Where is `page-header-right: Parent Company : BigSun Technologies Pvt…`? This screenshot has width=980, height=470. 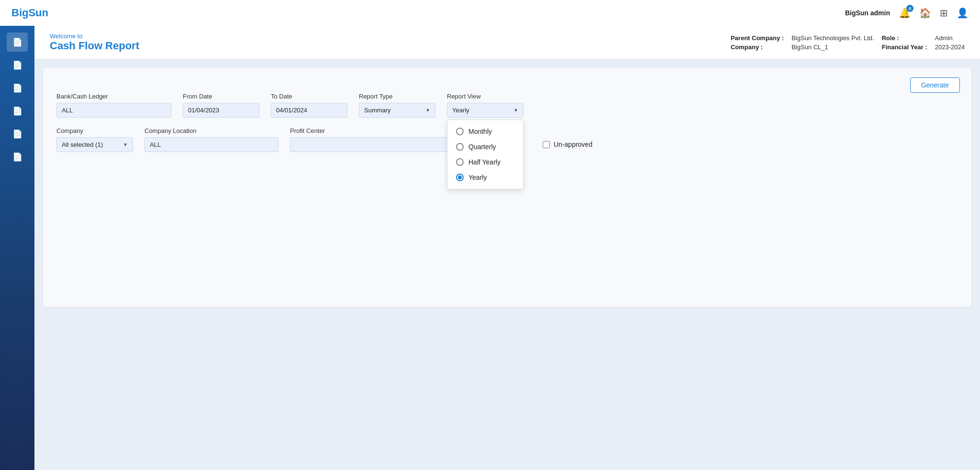
page-header-right: Parent Company : BigSun Technologies Pvt… is located at coordinates (848, 43).